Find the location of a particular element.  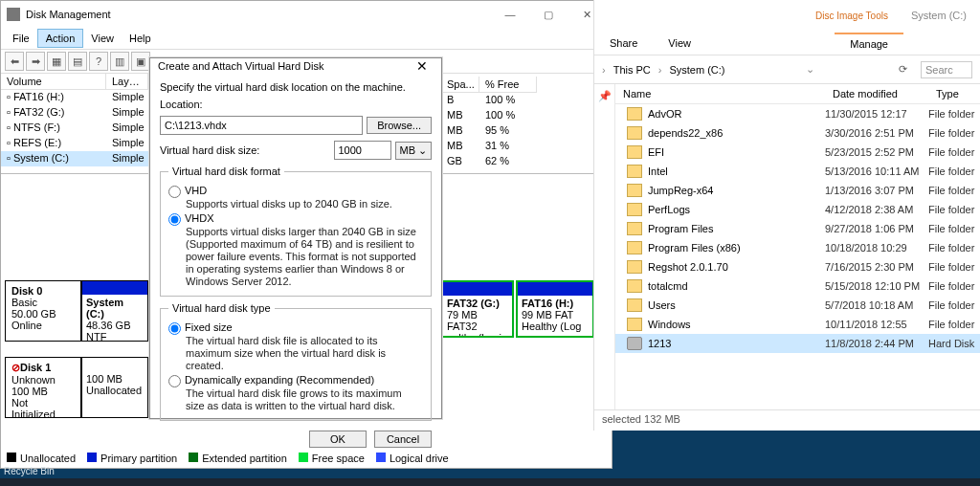

volume-row: ▫ FAT16 (H:) is located at coordinates (54, 98).